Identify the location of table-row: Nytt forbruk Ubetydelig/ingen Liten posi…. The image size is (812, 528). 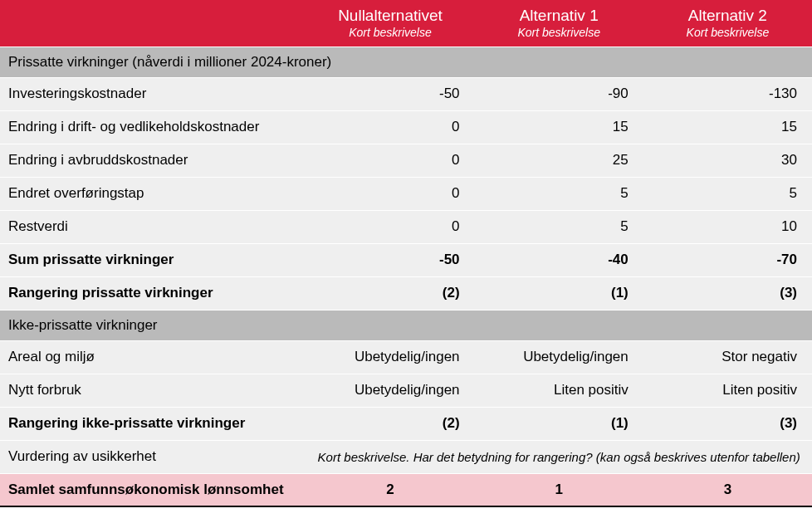
(406, 390).